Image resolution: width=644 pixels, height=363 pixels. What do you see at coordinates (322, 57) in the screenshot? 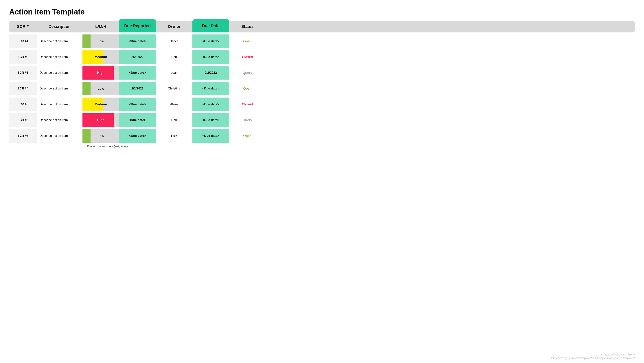
I see `table-row: SCR #2Describe action itemMedium2/2/2022…` at bounding box center [322, 57].